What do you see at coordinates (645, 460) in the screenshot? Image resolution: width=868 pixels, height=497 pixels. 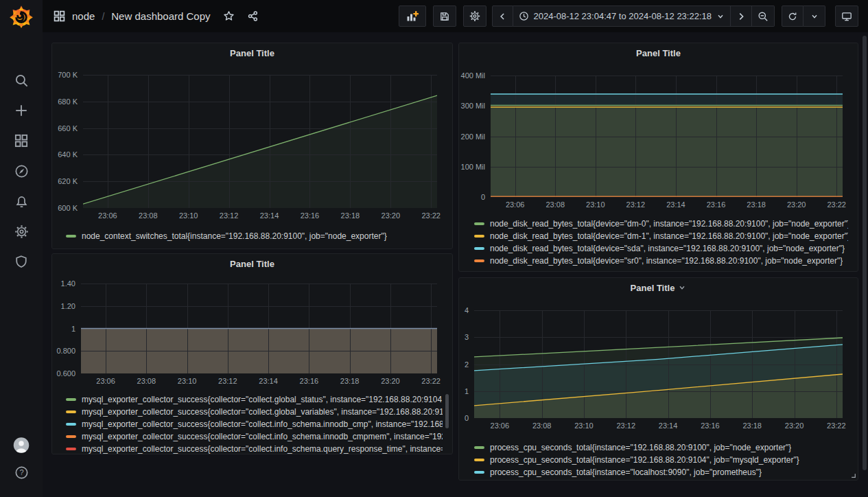 I see `legend-series-name: process_cpu_seconds_total{instance="192.…` at bounding box center [645, 460].